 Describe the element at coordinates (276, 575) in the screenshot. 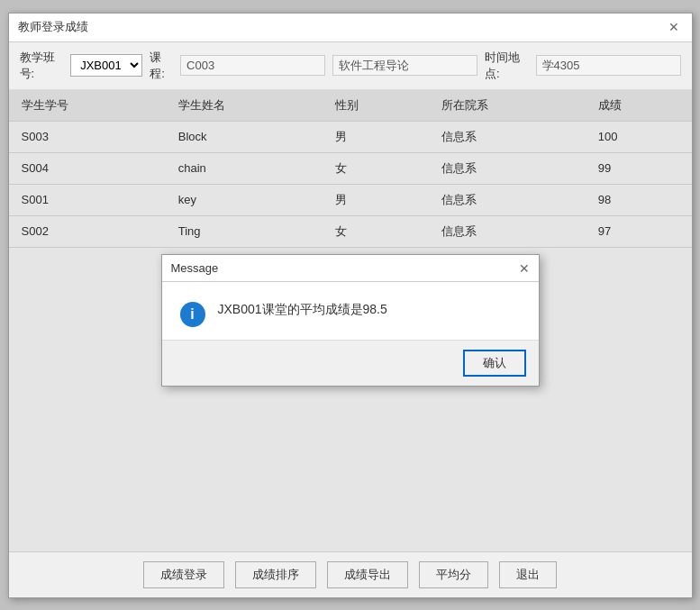

I see `grade-sort-button: 成绩排序` at that location.